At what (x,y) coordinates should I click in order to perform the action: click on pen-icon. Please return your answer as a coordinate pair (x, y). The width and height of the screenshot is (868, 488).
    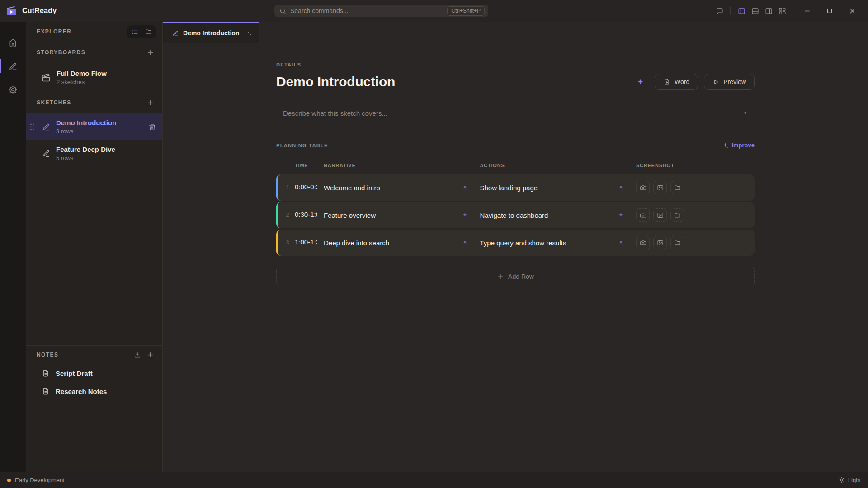
    Looking at the image, I should click on (46, 154).